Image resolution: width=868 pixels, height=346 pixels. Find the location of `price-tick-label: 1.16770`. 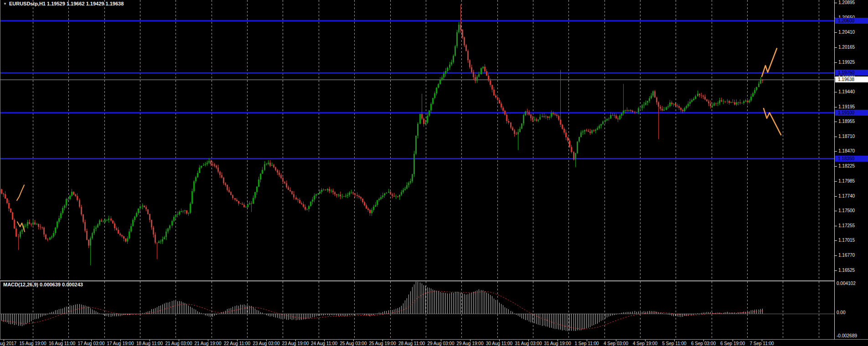

price-tick-label: 1.16770 is located at coordinates (847, 255).